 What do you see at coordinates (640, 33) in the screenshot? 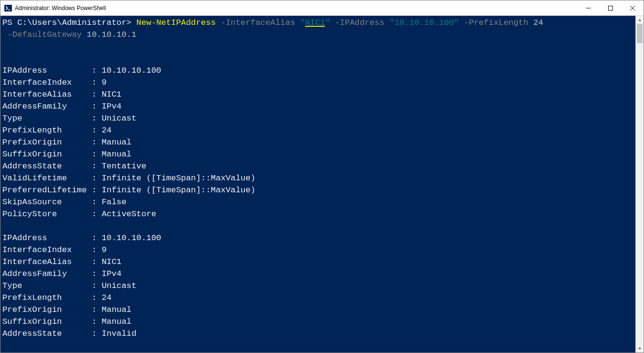
I see `scroll-thumb` at bounding box center [640, 33].